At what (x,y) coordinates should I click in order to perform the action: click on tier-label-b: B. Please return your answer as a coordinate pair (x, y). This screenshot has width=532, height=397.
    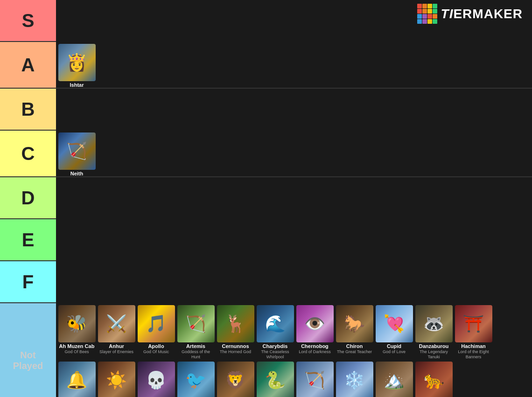
    Looking at the image, I should click on (28, 109).